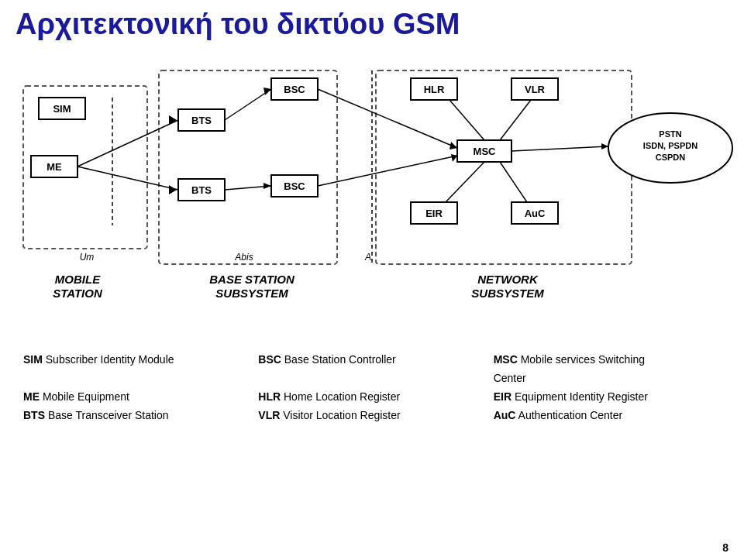  What do you see at coordinates (608, 397) in the screenshot?
I see `def-eir: EIR Equipment Identity Register` at bounding box center [608, 397].